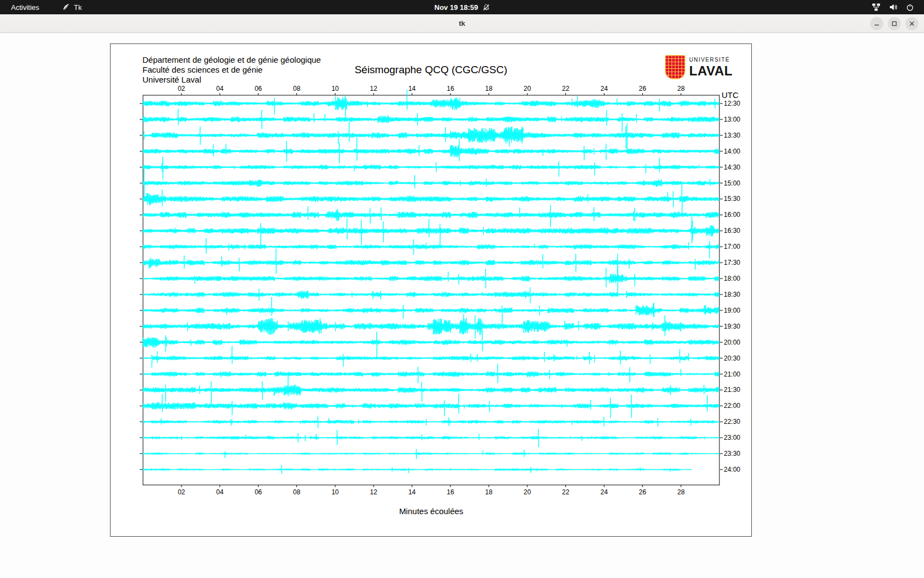  I want to click on x-tick-label-top: 02, so click(182, 89).